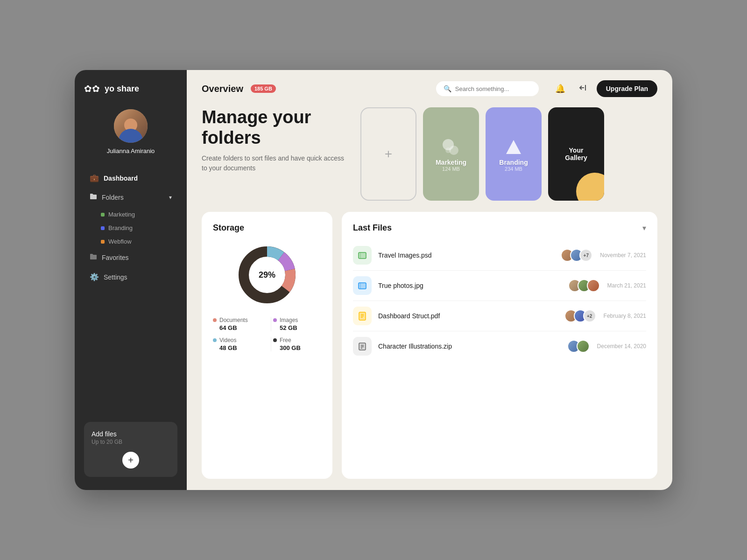  I want to click on favorites-label: Favorites, so click(115, 258).